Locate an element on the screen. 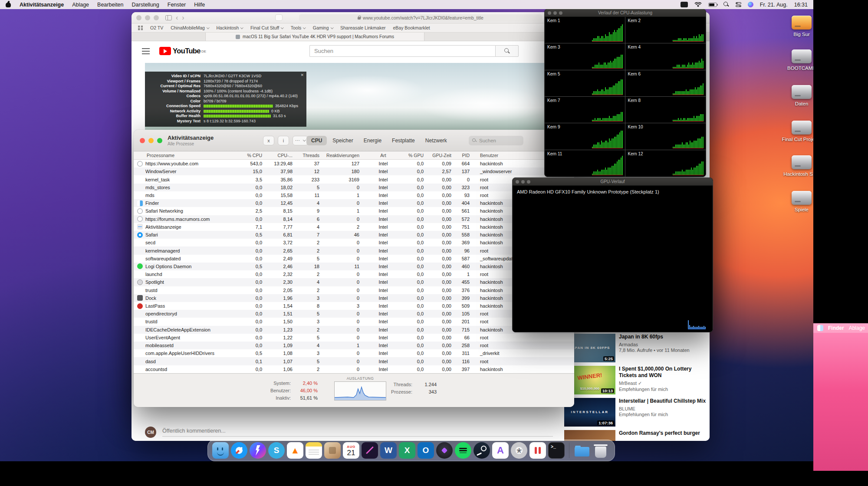 The image size is (868, 486). bookmark-gaming: Gaming is located at coordinates (323, 28).